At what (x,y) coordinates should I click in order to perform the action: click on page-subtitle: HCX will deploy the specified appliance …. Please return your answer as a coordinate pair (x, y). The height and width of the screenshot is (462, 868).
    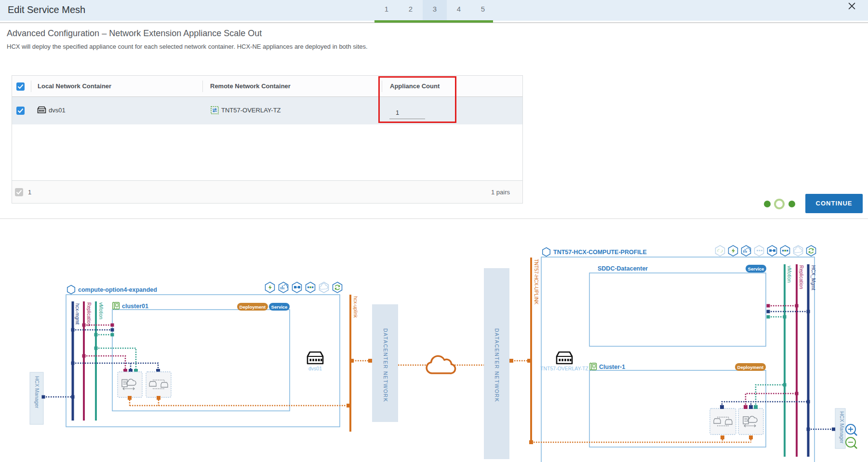
    Looking at the image, I should click on (187, 46).